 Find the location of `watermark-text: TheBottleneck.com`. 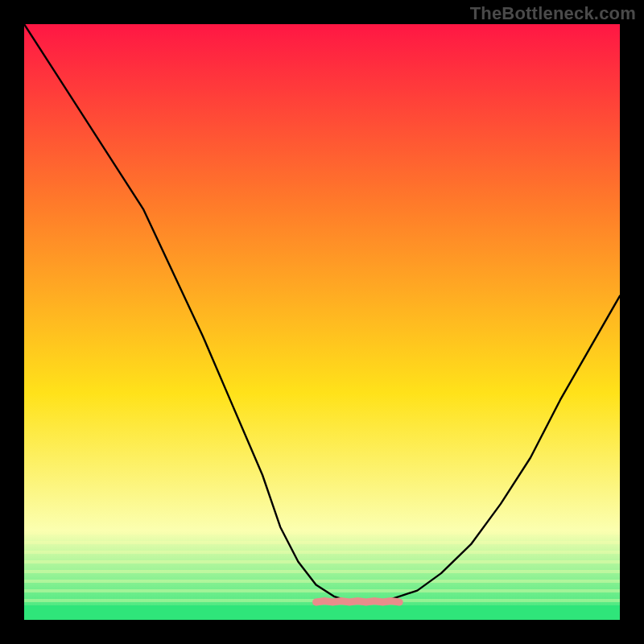

watermark-text: TheBottleneck.com is located at coordinates (553, 14).